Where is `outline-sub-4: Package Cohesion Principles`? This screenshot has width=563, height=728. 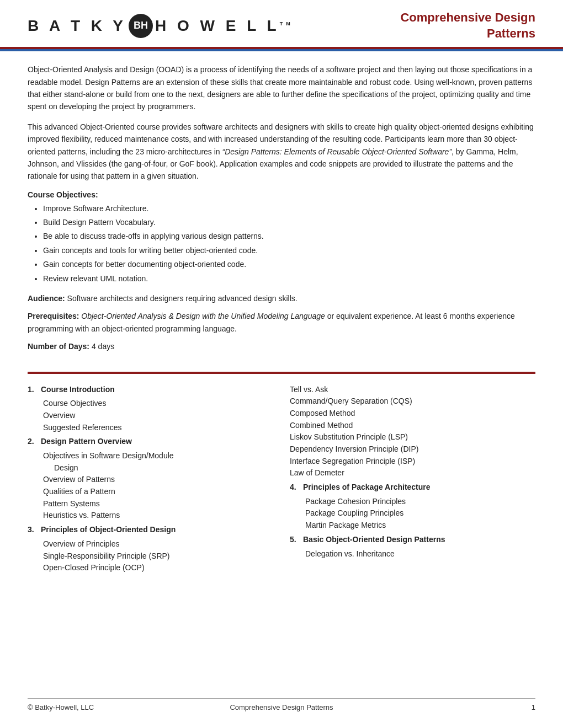 outline-sub-4: Package Cohesion Principles is located at coordinates (413, 502).